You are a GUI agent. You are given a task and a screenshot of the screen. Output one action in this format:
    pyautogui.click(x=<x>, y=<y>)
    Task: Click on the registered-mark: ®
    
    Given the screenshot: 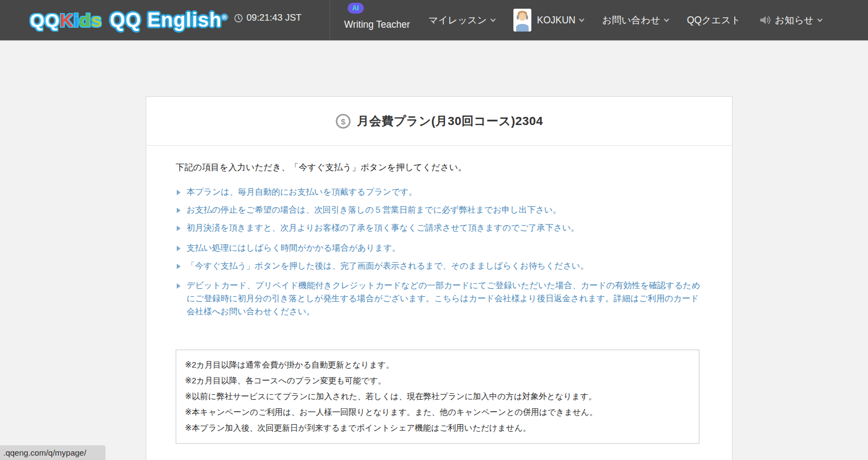 What is the action you would take?
    pyautogui.click(x=225, y=17)
    